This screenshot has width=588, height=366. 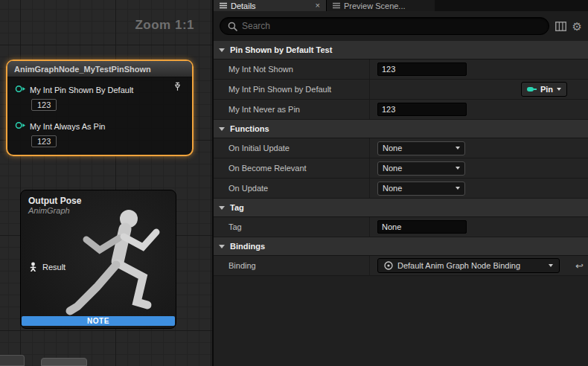 I want to click on property-label: Binding, so click(x=292, y=266).